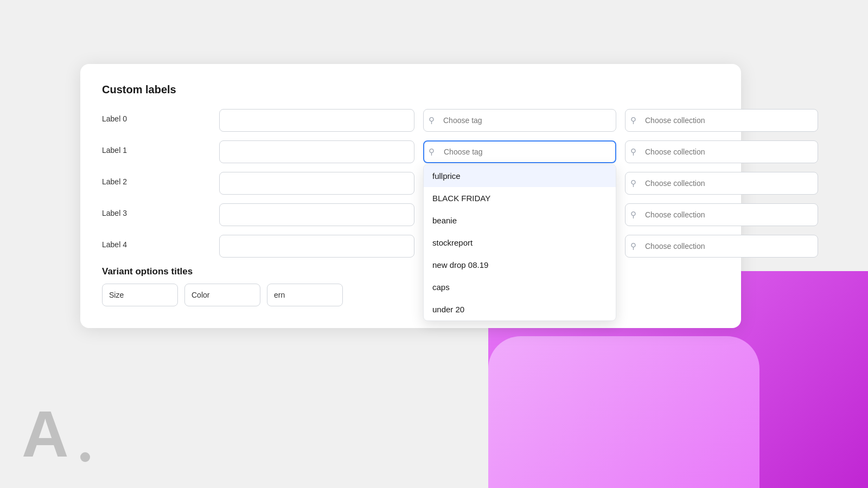  I want to click on dropdown-item-fullprice: fullprice, so click(520, 176).